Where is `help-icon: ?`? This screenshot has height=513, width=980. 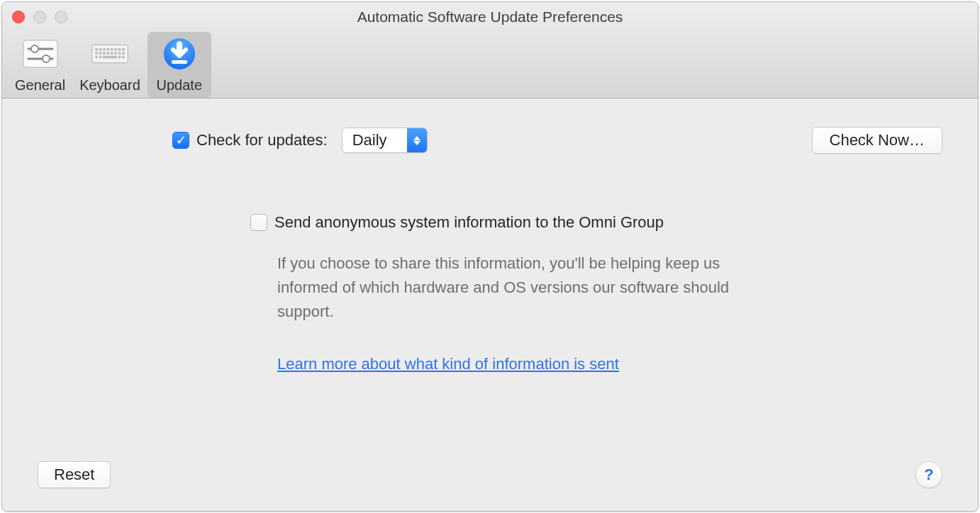 help-icon: ? is located at coordinates (929, 475).